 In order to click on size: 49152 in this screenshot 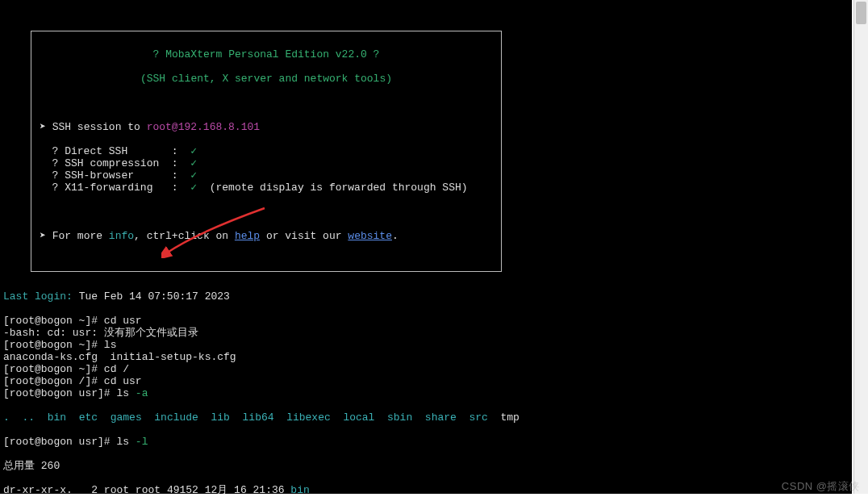, I will do `click(182, 491)`.